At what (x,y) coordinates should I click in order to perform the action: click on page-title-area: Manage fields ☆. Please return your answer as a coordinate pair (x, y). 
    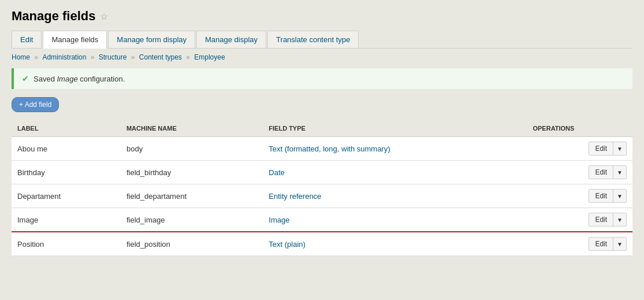
    Looking at the image, I should click on (322, 16).